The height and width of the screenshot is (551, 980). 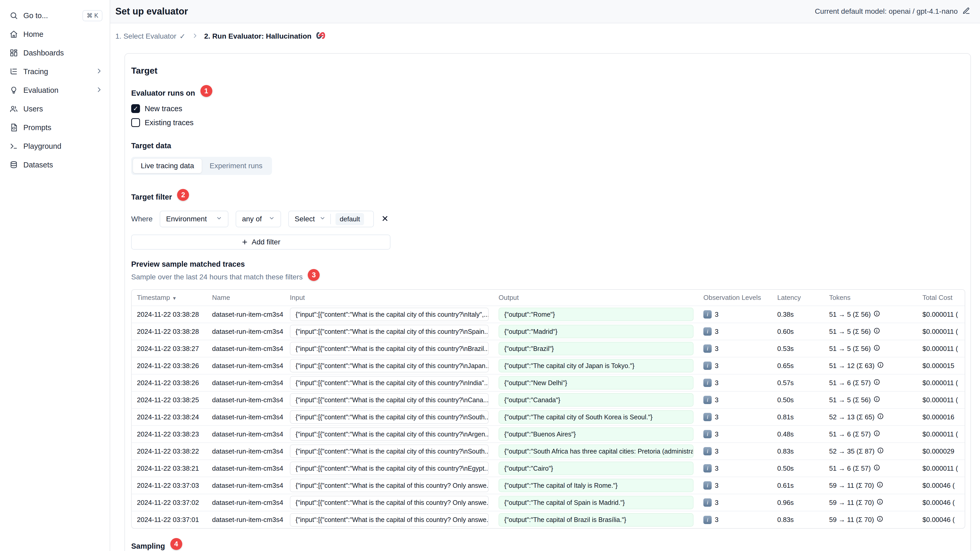 I want to click on sidebar-item-home: Home, so click(x=55, y=34).